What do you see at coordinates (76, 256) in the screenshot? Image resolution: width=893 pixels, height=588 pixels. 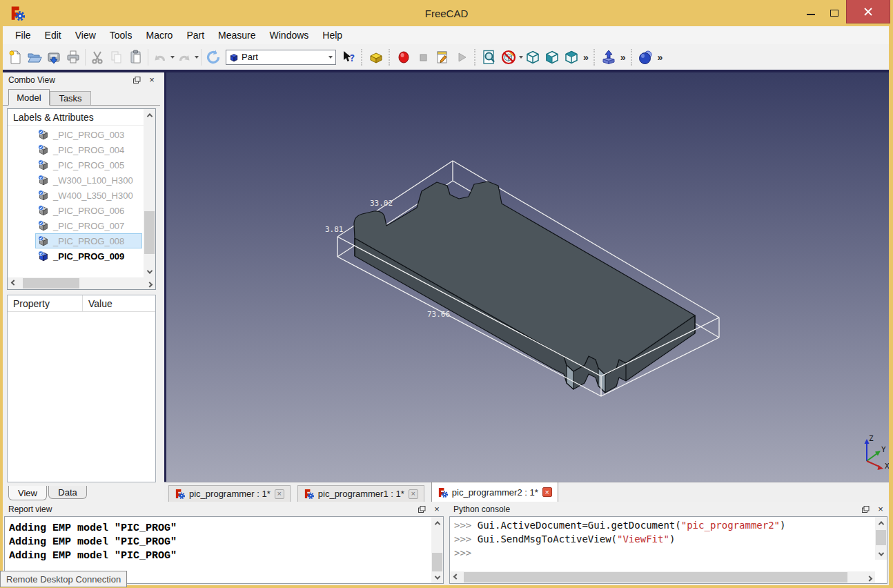 I see `tree-item: _PIC_PROG_009` at bounding box center [76, 256].